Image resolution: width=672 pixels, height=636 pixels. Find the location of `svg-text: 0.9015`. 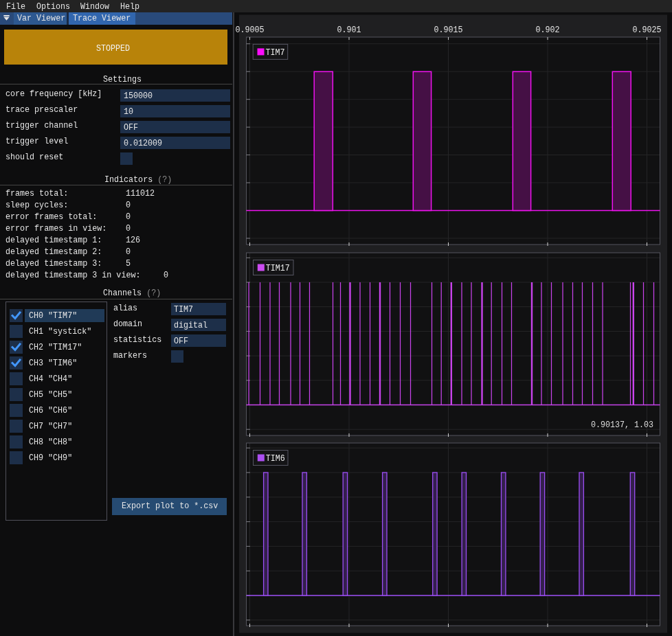

svg-text: 0.9015 is located at coordinates (448, 30).